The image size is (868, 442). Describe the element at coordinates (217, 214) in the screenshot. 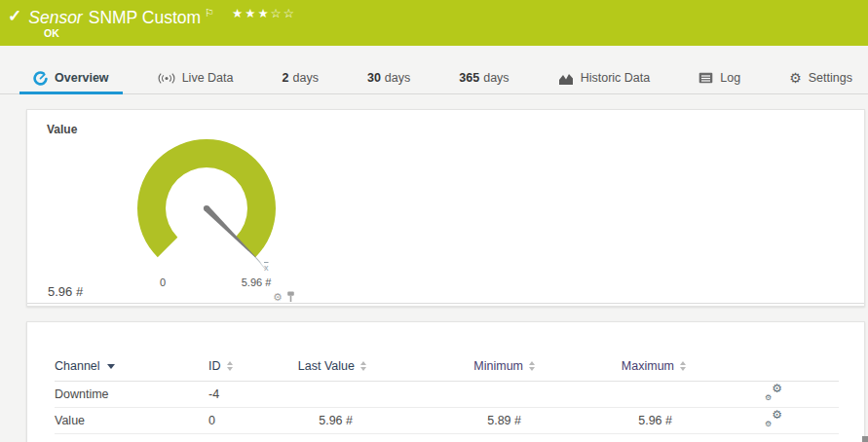

I see `gauge-chart` at that location.